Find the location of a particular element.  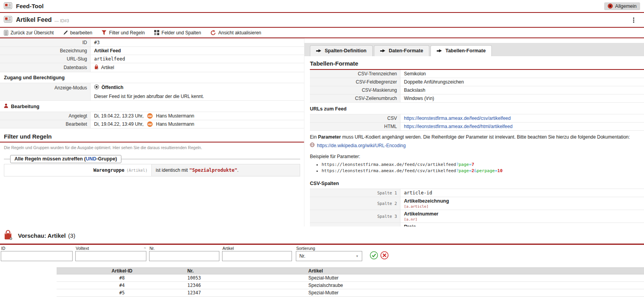

modified-user: Hans Mustermann is located at coordinates (175, 124).